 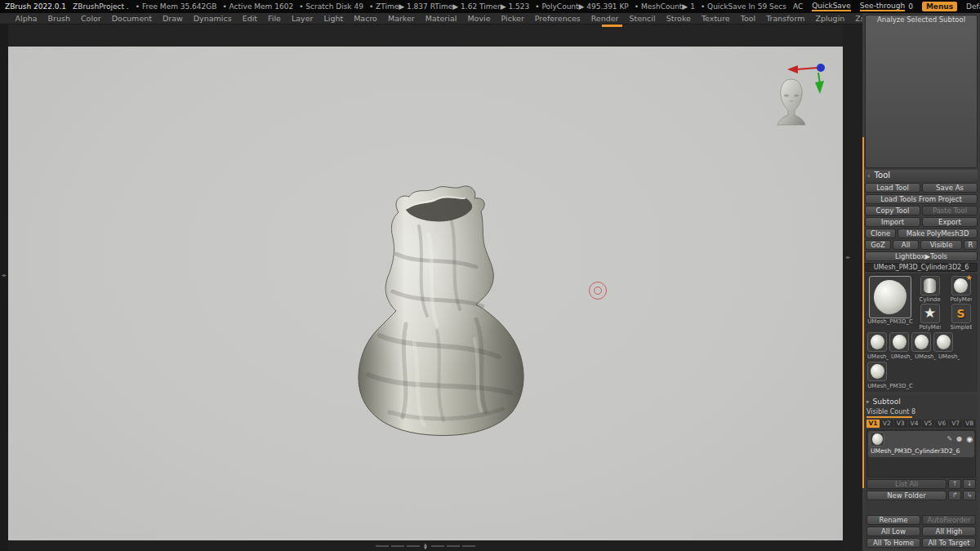 What do you see at coordinates (441, 18) in the screenshot?
I see `menu-item: Material` at bounding box center [441, 18].